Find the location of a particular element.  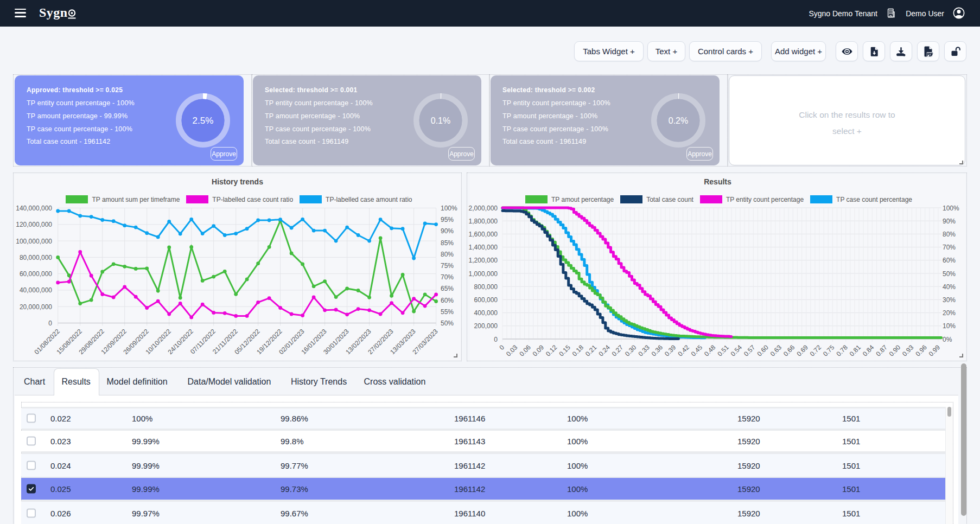

svg-text: 1,000,000 is located at coordinates (483, 274).